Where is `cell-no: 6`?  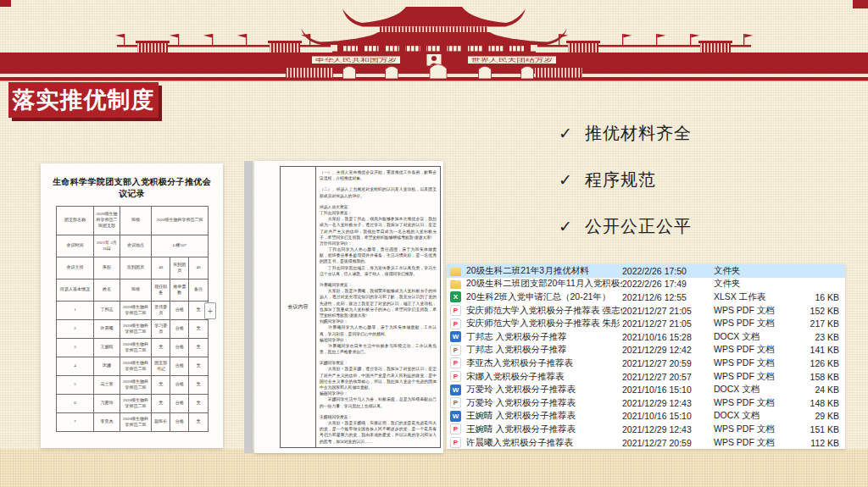
cell-no: 6 is located at coordinates (75, 404).